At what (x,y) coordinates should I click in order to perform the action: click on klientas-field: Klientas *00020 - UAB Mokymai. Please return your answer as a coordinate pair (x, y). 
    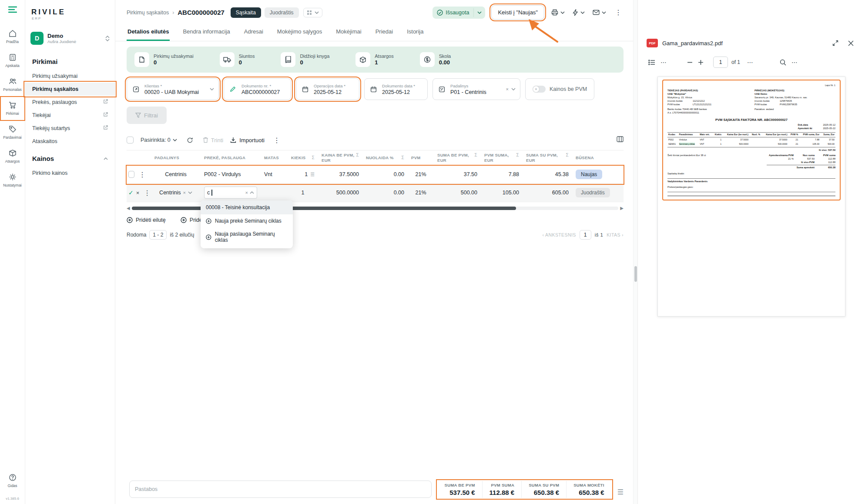
    Looking at the image, I should click on (173, 89).